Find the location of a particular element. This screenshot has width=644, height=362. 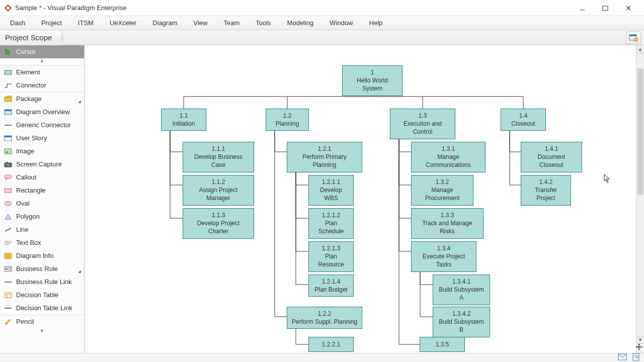

node-number: 1 is located at coordinates (372, 72).